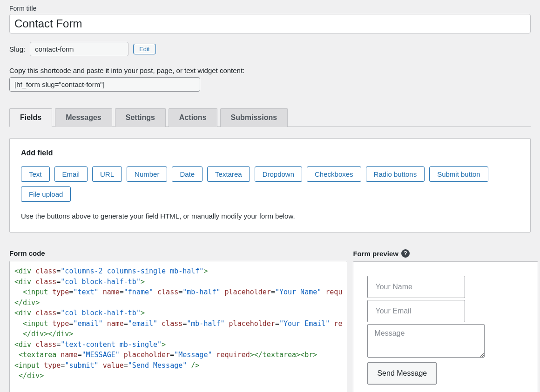 This screenshot has width=540, height=392. Describe the element at coordinates (105, 85) in the screenshot. I see `shortcode-input` at that location.